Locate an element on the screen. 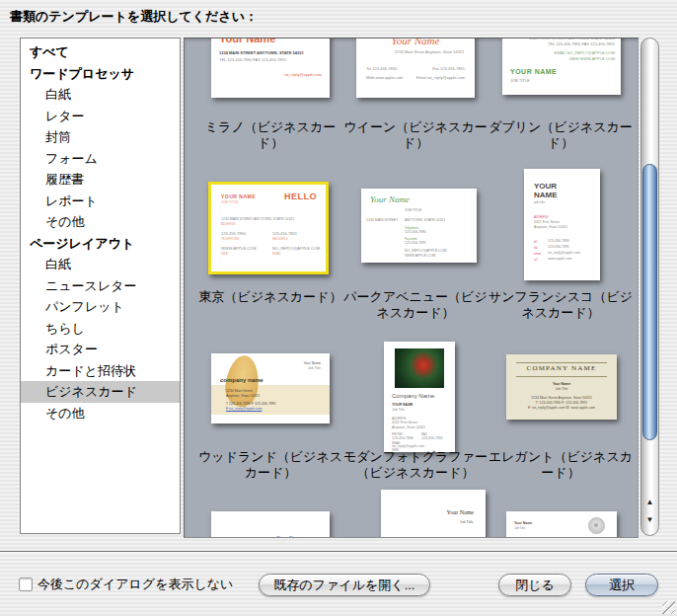 Image resolution: width=677 pixels, height=616 pixels. sidebar-item-brochures: パンフレット is located at coordinates (101, 307).